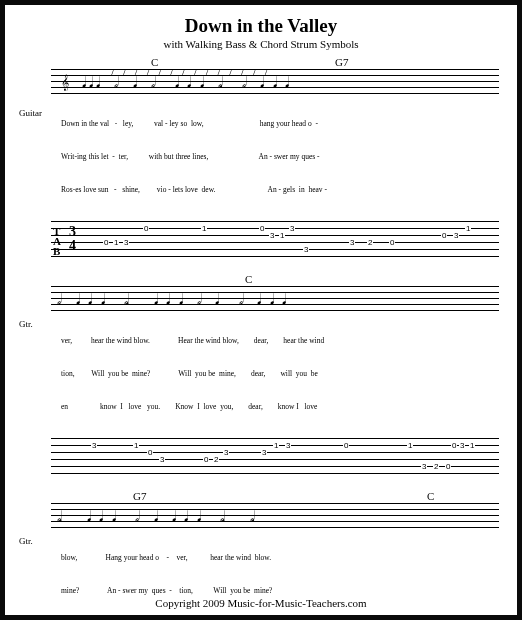  I want to click on lyric-line: blow, Hang your head o - ver, hear the w…, so click(280, 558).